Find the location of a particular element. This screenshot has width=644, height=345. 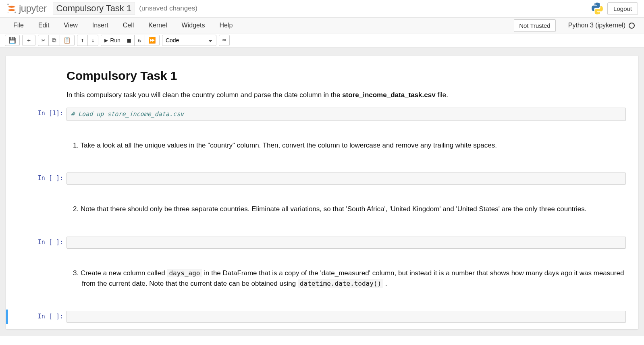

menu-file: File is located at coordinates (19, 25).